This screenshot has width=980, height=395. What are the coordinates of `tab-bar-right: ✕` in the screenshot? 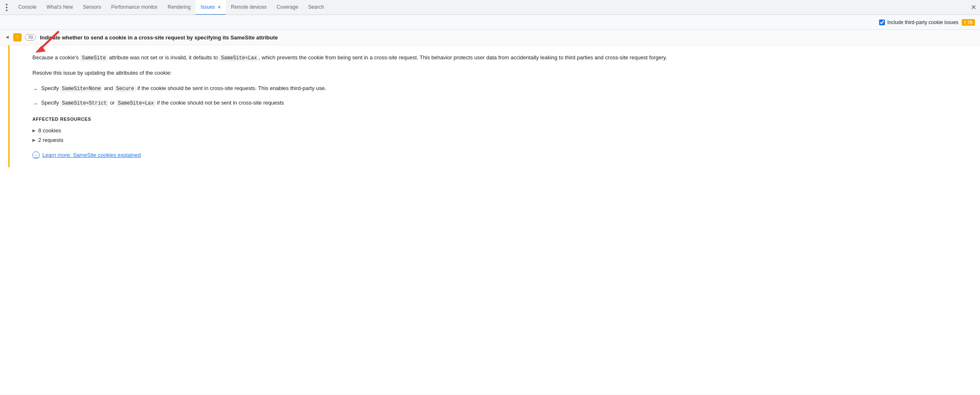 It's located at (973, 7).